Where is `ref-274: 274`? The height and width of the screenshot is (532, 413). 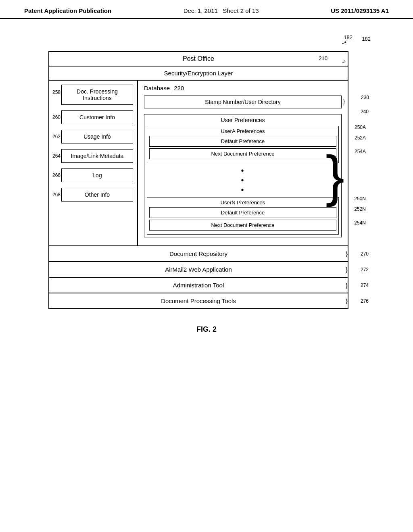 ref-274: 274 is located at coordinates (365, 285).